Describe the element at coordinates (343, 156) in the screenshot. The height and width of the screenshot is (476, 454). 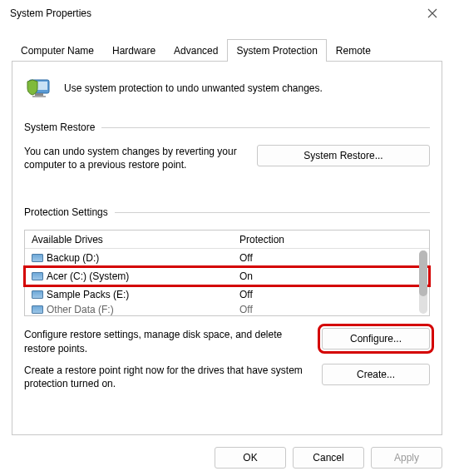
I see `system-restore-button: System Restore...` at that location.